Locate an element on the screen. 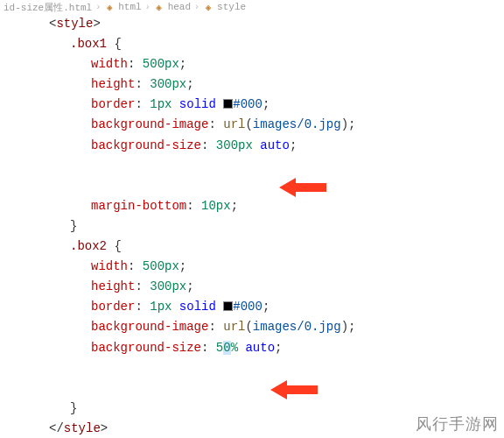 The image size is (504, 438). tag-style-open: style is located at coordinates (74, 24).